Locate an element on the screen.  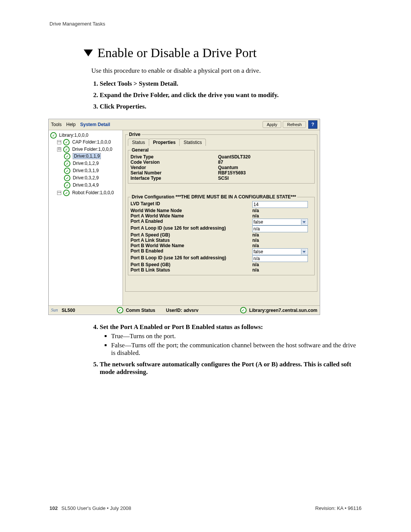
help-icon: ? is located at coordinates (313, 125).